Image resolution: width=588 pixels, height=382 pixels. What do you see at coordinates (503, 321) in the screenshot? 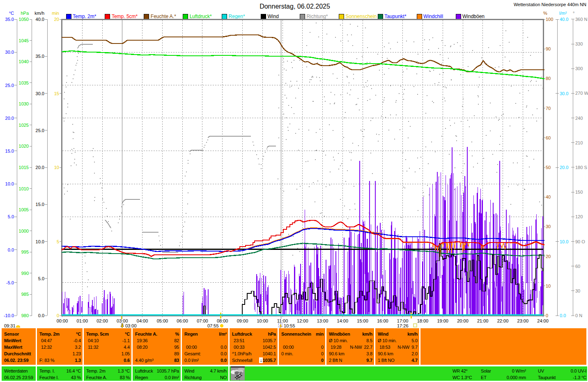
I see `svg-text: 22:00` at bounding box center [503, 321].